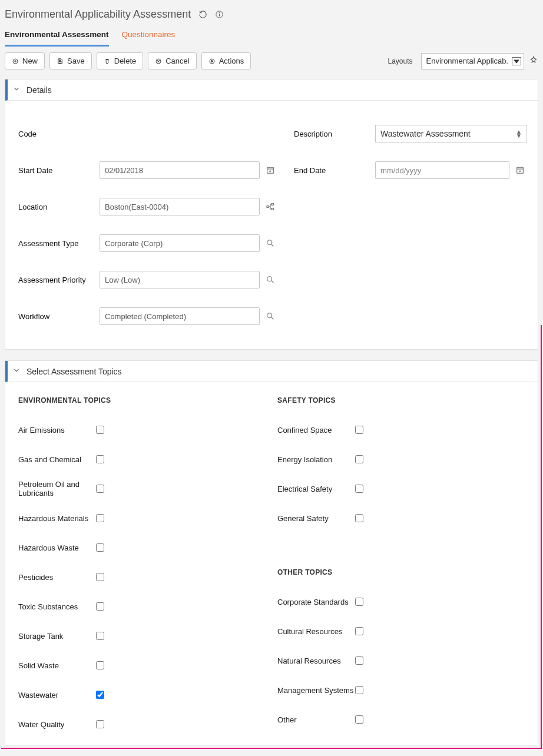  I want to click on info-icon, so click(219, 14).